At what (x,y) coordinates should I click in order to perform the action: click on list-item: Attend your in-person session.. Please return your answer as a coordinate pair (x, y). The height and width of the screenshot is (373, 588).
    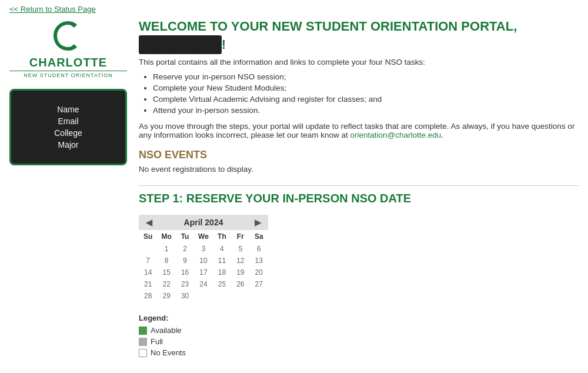
    Looking at the image, I should click on (366, 111).